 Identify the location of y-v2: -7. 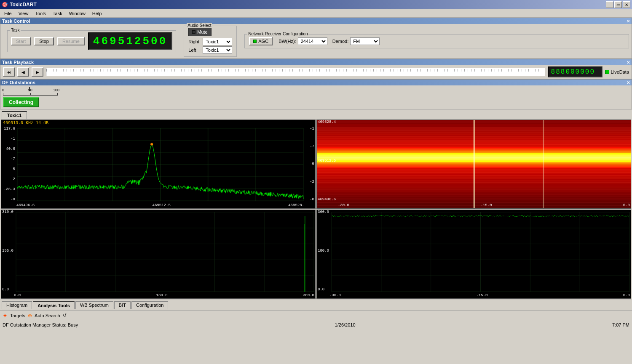
(8, 159).